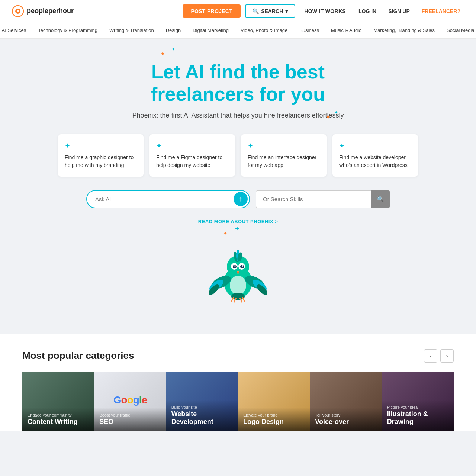 The height and width of the screenshot is (476, 476). Describe the element at coordinates (238, 401) in the screenshot. I see `category-tiles: Engage your community Content Writing Go…` at that location.